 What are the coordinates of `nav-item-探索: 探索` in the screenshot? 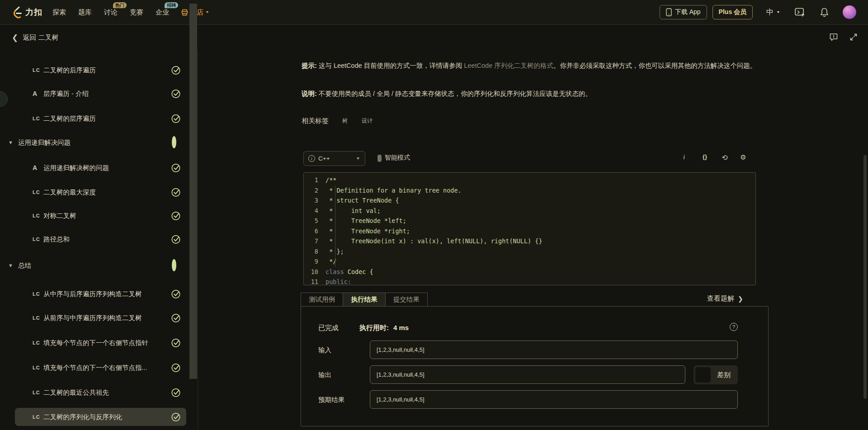 It's located at (59, 13).